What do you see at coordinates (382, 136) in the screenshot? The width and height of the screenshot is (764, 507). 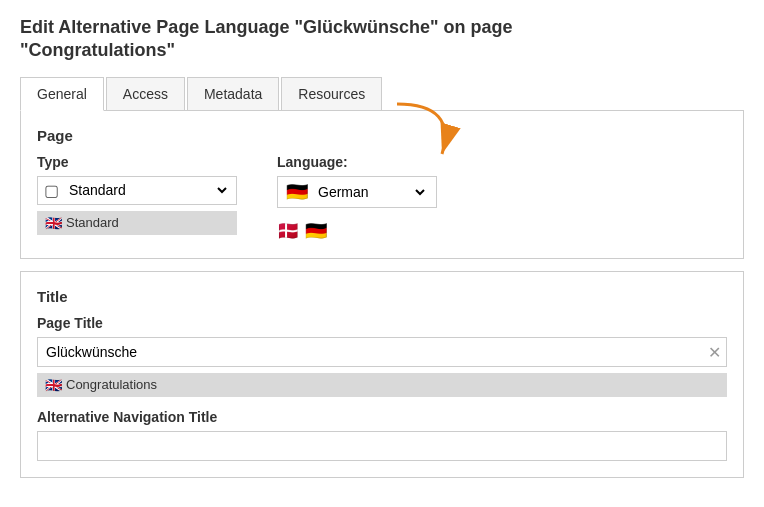 I see `page-section-title: Page` at bounding box center [382, 136].